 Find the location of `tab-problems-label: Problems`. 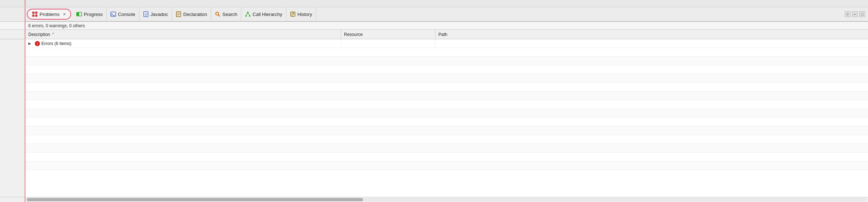

tab-problems-label: Problems is located at coordinates (49, 15).